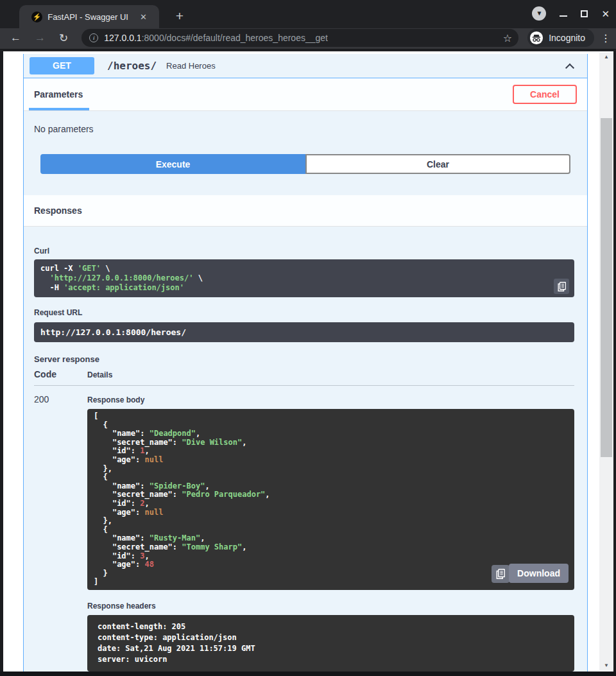 Image resolution: width=616 pixels, height=676 pixels. What do you see at coordinates (173, 164) in the screenshot?
I see `execute-button: Execute` at bounding box center [173, 164].